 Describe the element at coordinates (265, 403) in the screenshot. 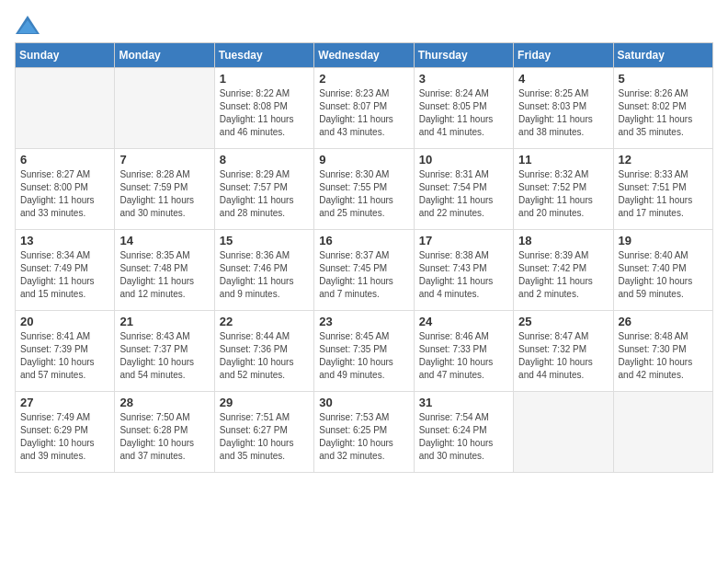

I see `day-number: 29` at that location.